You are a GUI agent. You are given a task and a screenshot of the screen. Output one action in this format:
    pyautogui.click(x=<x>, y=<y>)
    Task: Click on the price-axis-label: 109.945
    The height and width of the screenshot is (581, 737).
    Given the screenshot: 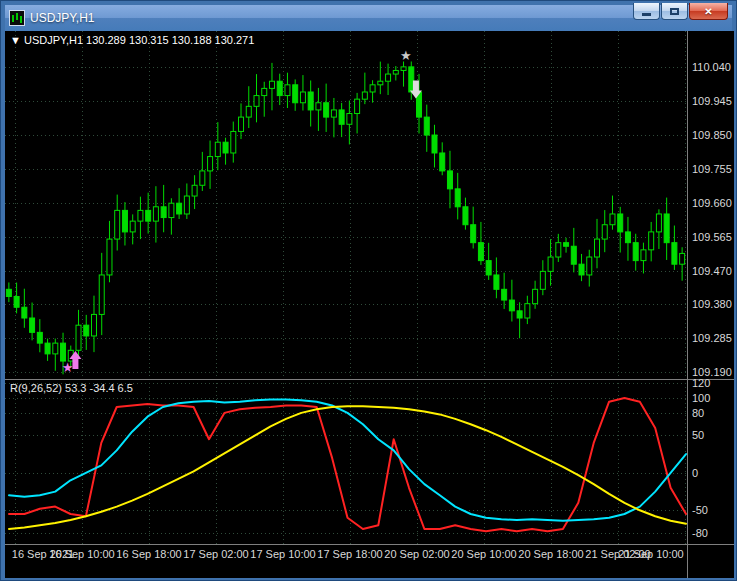 What is the action you would take?
    pyautogui.click(x=712, y=101)
    